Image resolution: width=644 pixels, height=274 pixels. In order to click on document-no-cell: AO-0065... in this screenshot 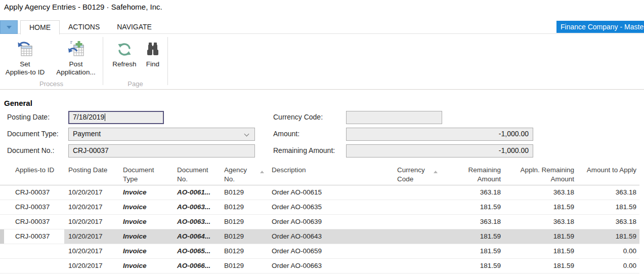, I will do `click(196, 251)`.